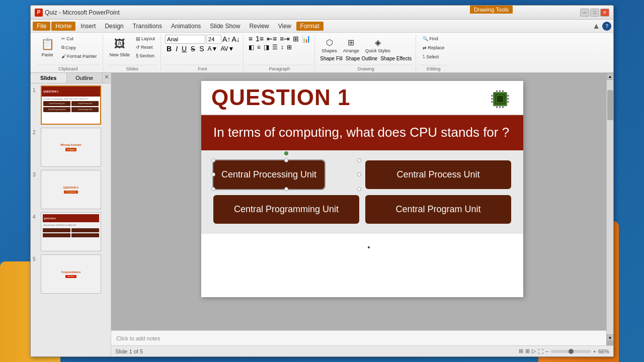  I want to click on zoom-in-icon: +, so click(595, 351).